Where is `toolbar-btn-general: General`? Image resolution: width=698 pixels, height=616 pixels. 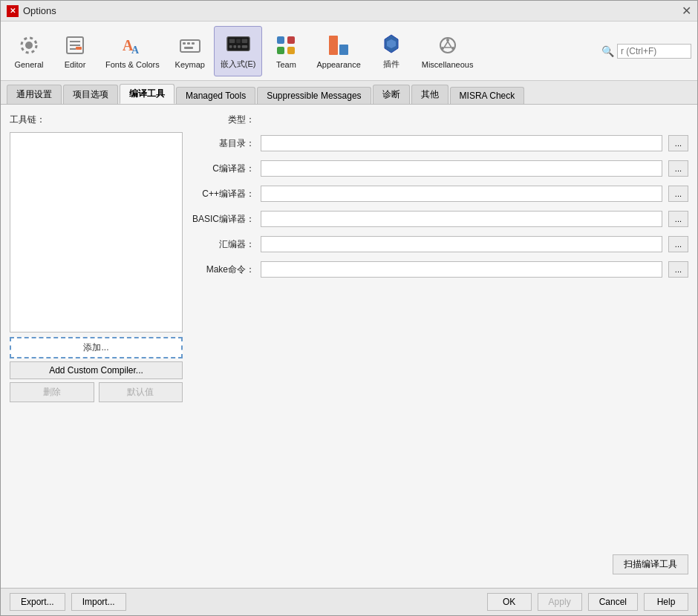
toolbar-btn-general: General is located at coordinates (29, 51).